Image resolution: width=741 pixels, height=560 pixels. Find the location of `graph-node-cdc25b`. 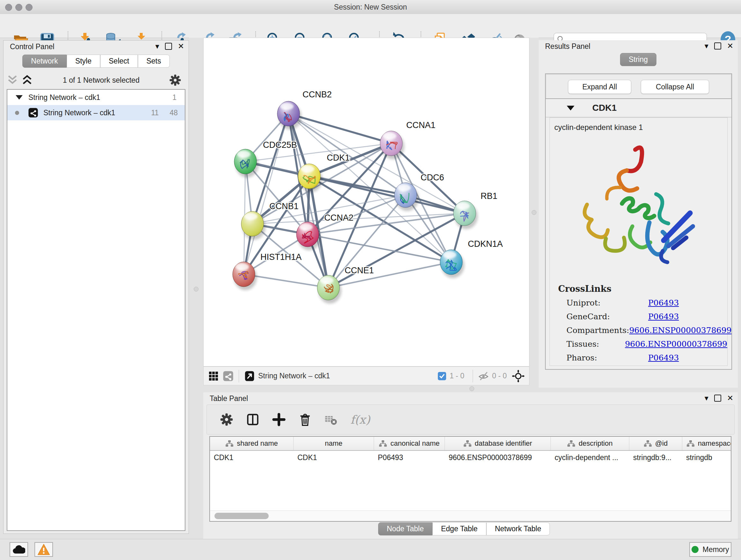

graph-node-cdc25b is located at coordinates (247, 164).